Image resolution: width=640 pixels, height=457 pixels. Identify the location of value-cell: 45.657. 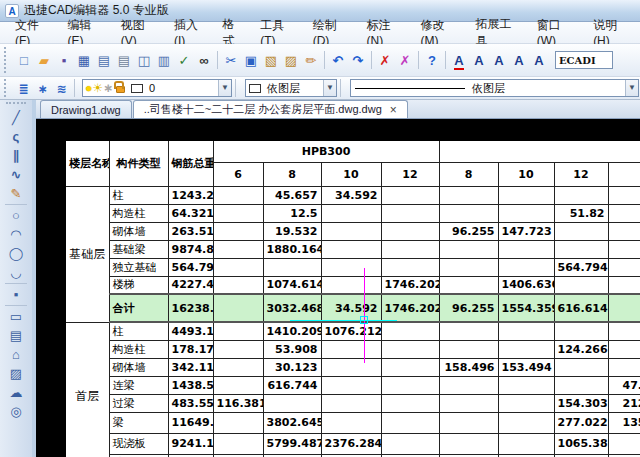
(292, 195).